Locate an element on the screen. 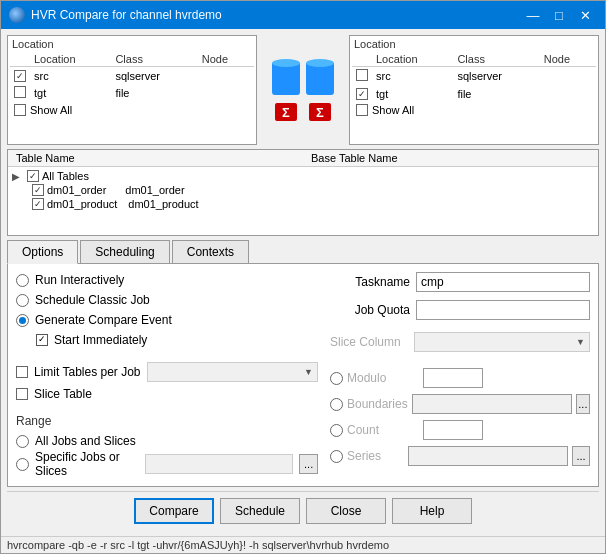 This screenshot has height=554, width=606. left-show-all-row: Show All is located at coordinates (132, 110).